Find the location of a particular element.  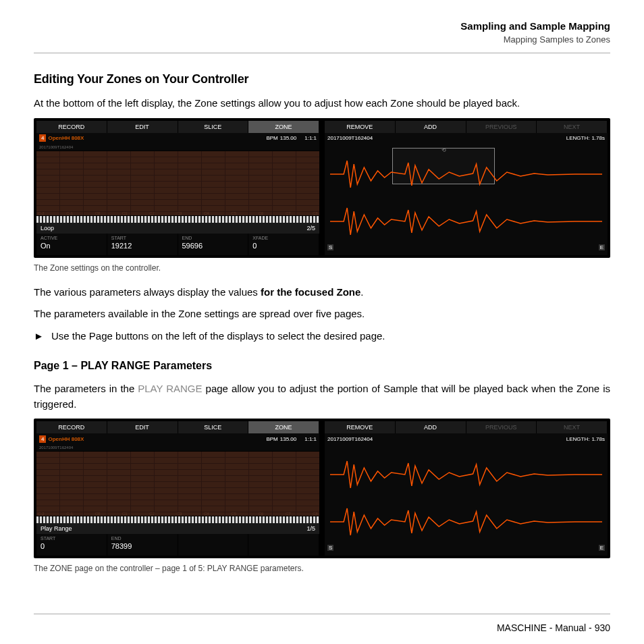

note-labels: C-2C-1C0C1C2C3C4C5C6C7C8 is located at coordinates (178, 213).